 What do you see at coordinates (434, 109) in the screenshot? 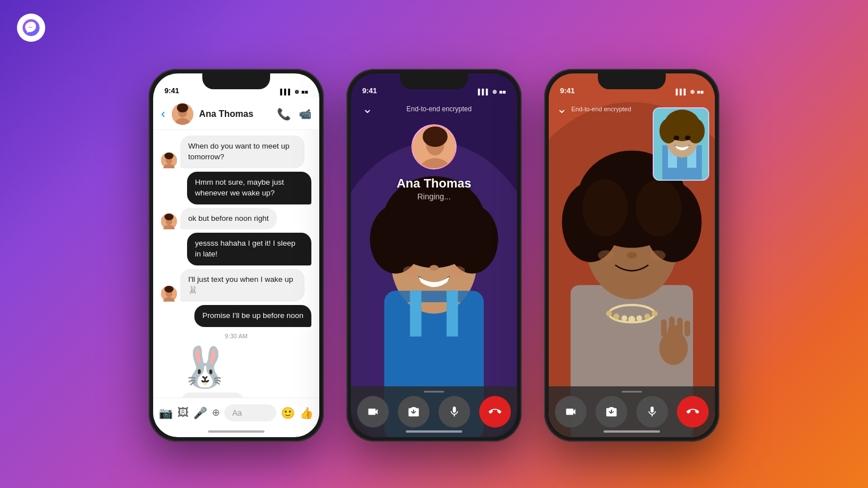
I see `call-header: ⌄ End-to-end encrypted` at bounding box center [434, 109].